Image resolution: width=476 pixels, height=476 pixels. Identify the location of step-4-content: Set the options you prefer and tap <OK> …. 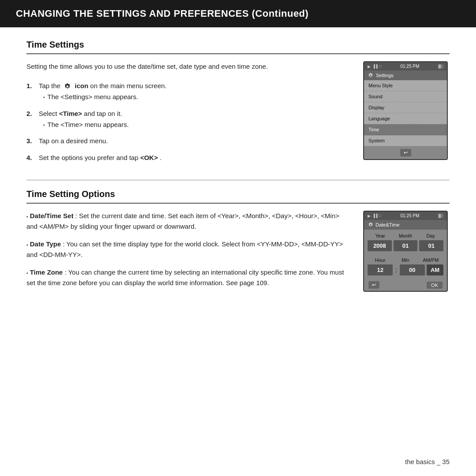
(193, 158).